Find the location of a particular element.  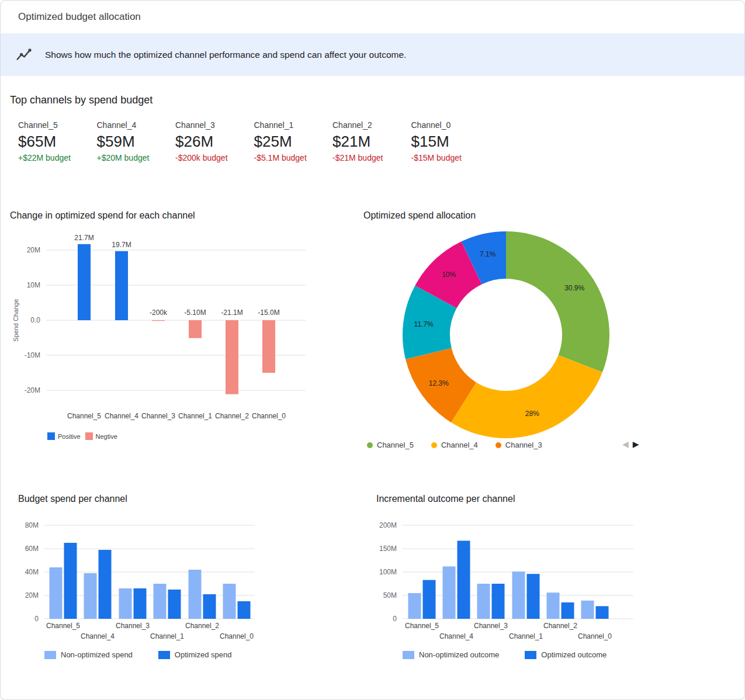

legend-label: Non-optimized outcome is located at coordinates (459, 654).